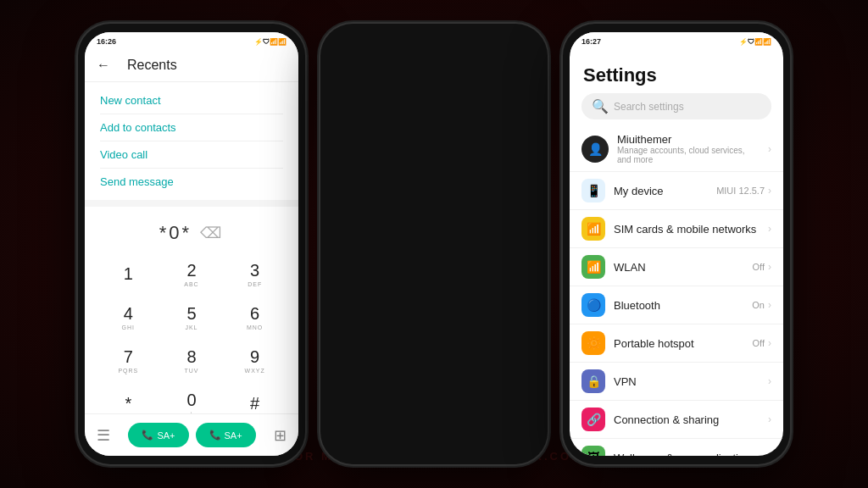  I want to click on call-button-2: 📞 SA+, so click(225, 435).